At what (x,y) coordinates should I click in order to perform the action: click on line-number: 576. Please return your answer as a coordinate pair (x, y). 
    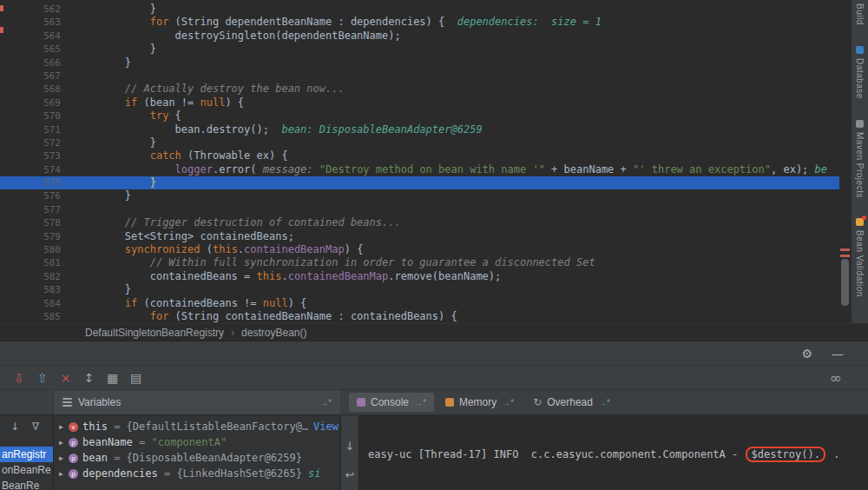
    Looking at the image, I should click on (37, 196).